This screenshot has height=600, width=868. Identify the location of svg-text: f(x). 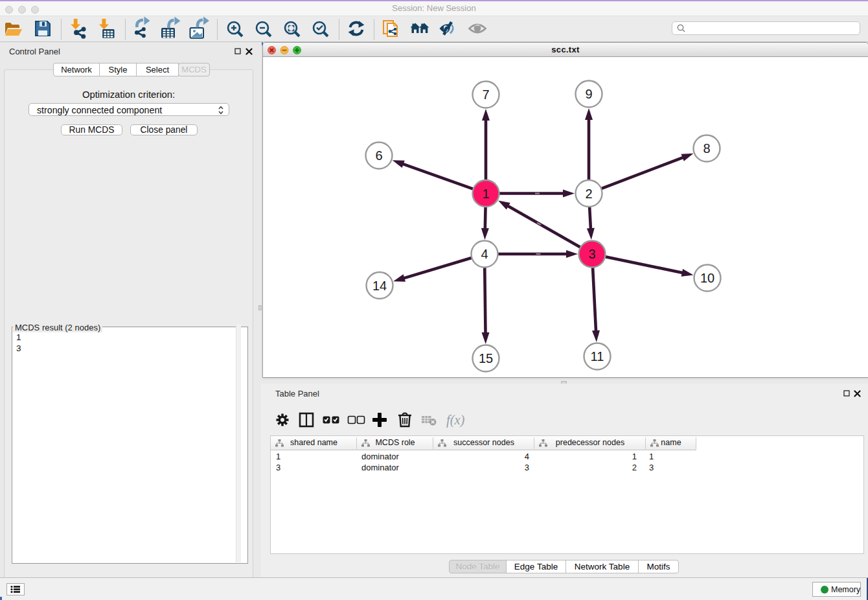
(456, 420).